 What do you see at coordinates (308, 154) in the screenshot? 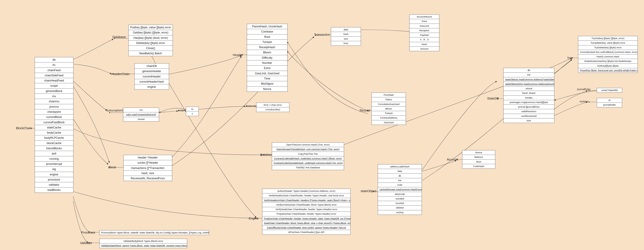
I see `db2-method: CopyTrie(Trie) Trie` at bounding box center [308, 154].